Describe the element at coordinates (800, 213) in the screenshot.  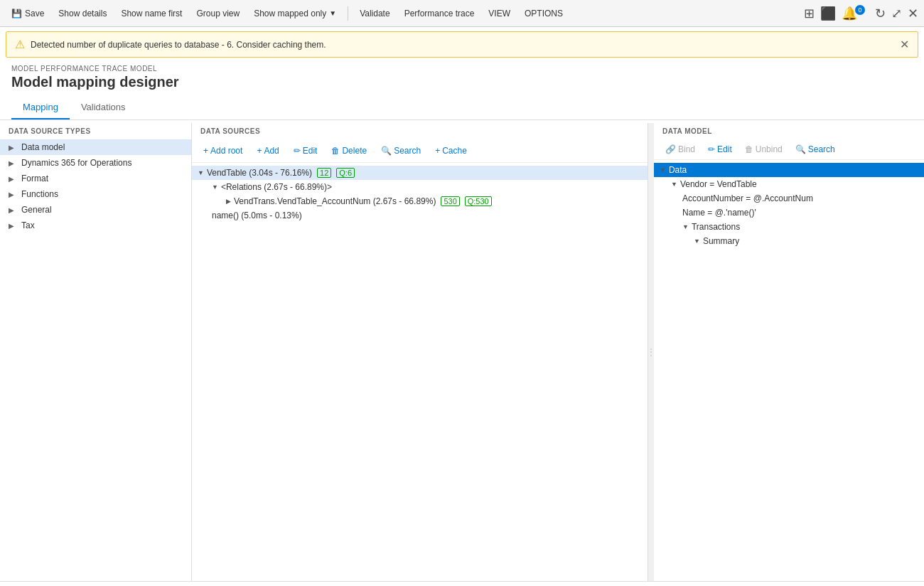
I see `dm-node-name: Name = @.'name()'` at that location.